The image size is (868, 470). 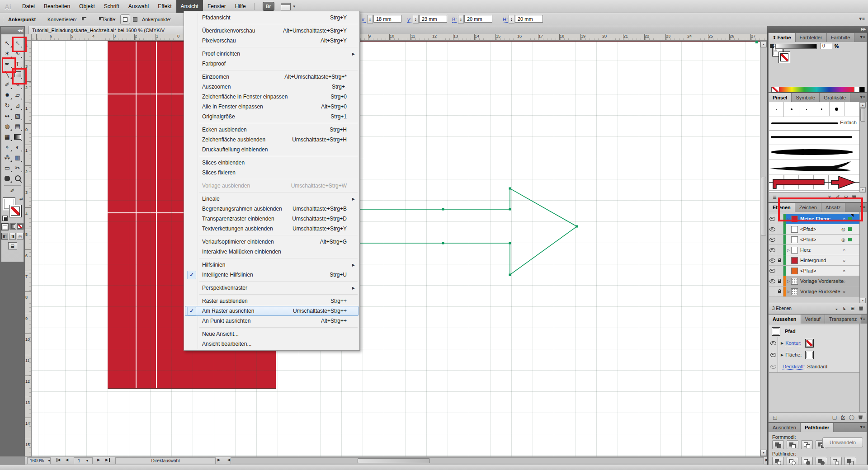 I want to click on color-button, so click(x=5, y=227).